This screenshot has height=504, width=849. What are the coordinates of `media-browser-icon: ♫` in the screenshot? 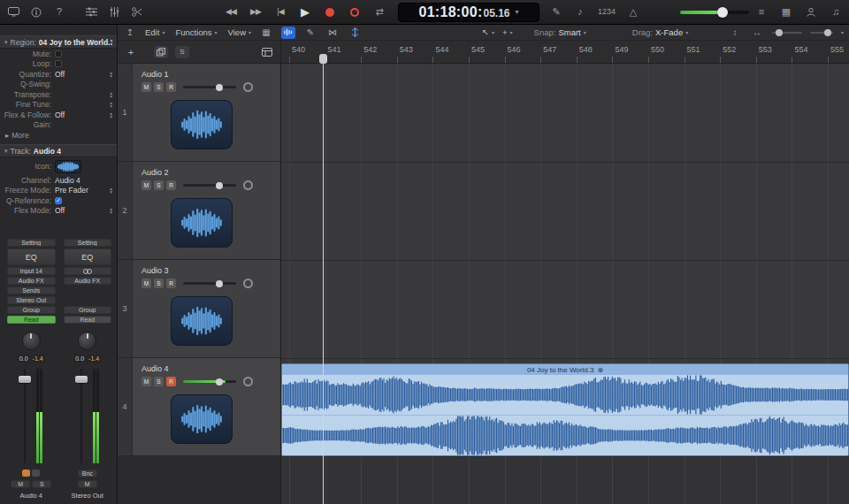 It's located at (836, 12).